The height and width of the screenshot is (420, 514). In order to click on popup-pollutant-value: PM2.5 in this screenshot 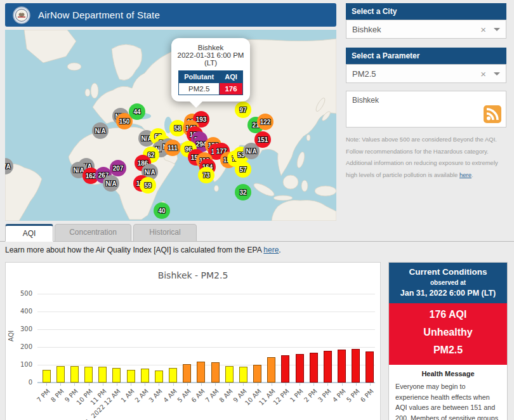, I will do `click(199, 89)`.